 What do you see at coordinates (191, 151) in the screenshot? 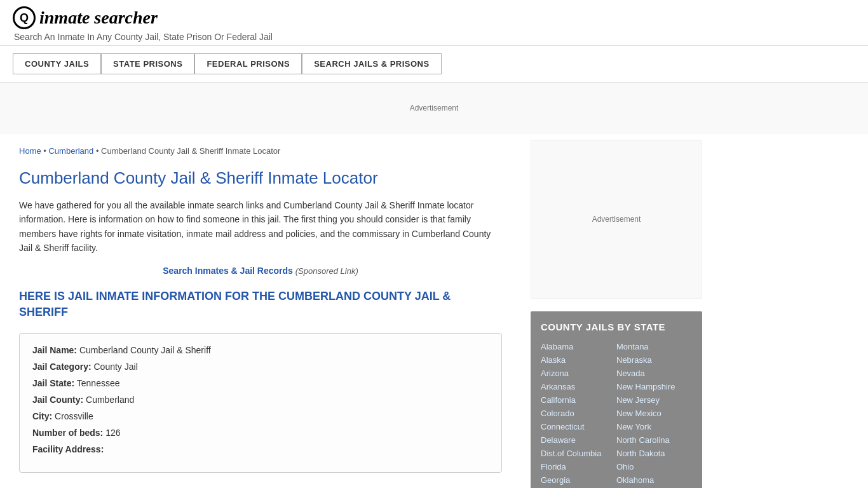
I see `breadcrumb-current: Cumberland County Jail & Sheriff Inmate …` at bounding box center [191, 151].